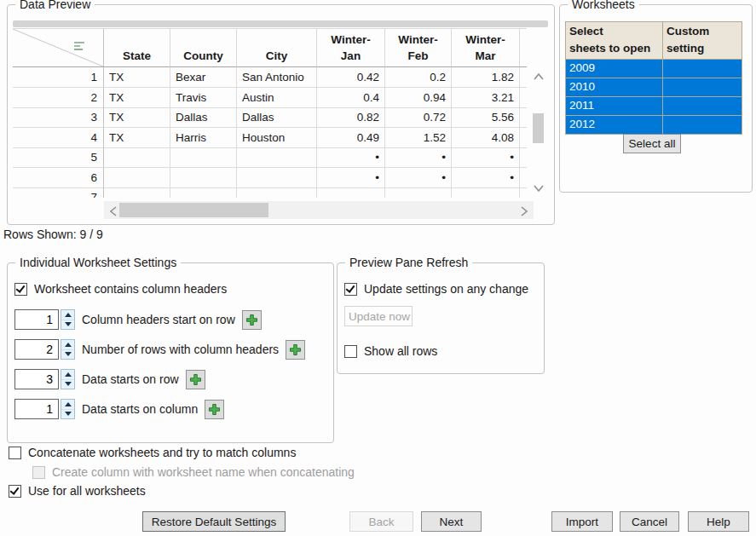  I want to click on show-all-rows-checkbox: Show all rows, so click(390, 351).